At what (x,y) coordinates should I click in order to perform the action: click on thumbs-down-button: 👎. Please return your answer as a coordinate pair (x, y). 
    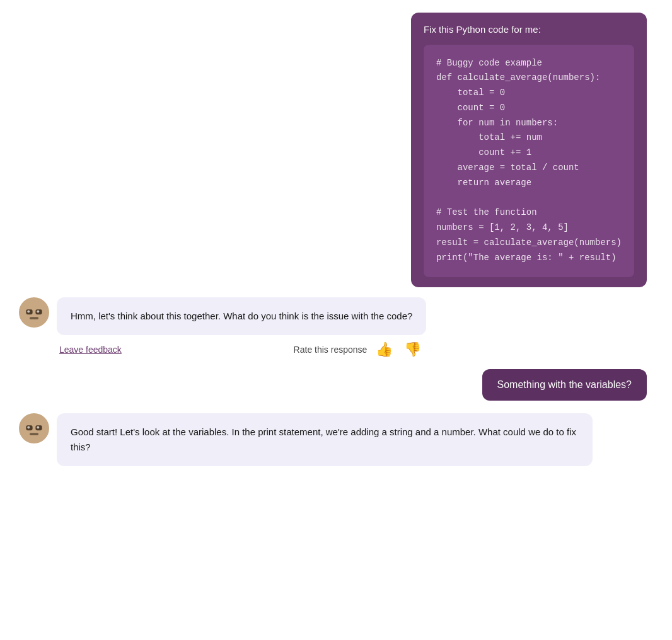
    Looking at the image, I should click on (412, 350).